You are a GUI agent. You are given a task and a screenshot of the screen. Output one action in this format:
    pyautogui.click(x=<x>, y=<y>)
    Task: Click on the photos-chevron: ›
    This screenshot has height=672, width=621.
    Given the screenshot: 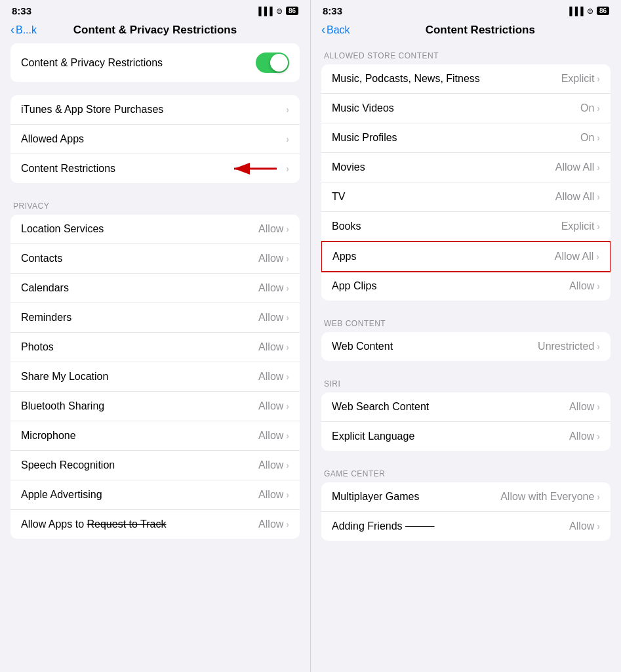 What is the action you would take?
    pyautogui.click(x=287, y=347)
    